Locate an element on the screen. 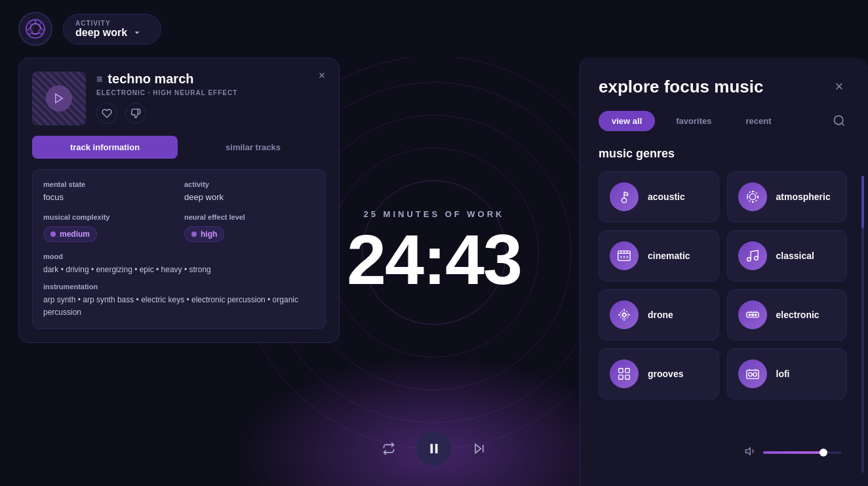 The image size is (868, 486). grooves-icon is located at coordinates (624, 374).